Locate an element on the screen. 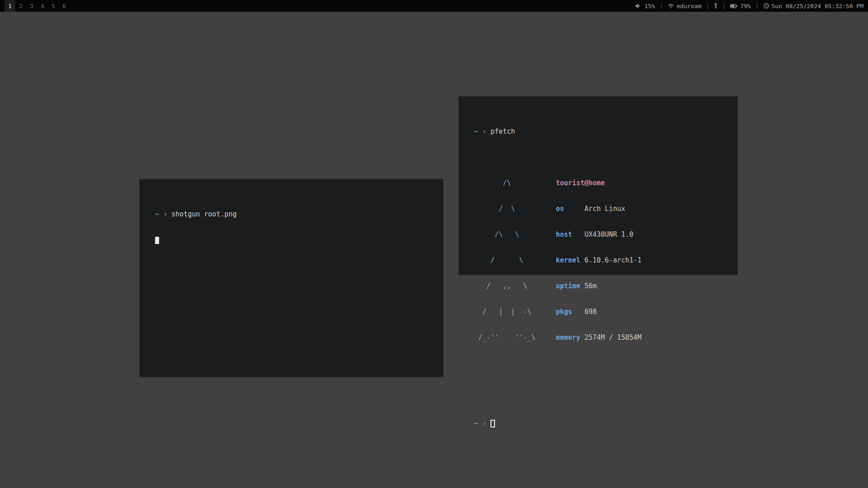  pfetch-label: kernel is located at coordinates (570, 260).